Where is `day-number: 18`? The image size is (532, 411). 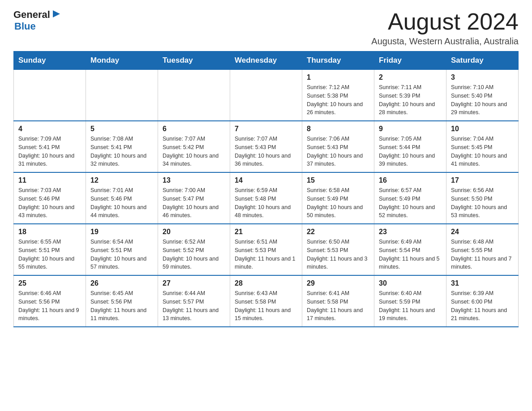
day-number: 18 is located at coordinates (50, 232).